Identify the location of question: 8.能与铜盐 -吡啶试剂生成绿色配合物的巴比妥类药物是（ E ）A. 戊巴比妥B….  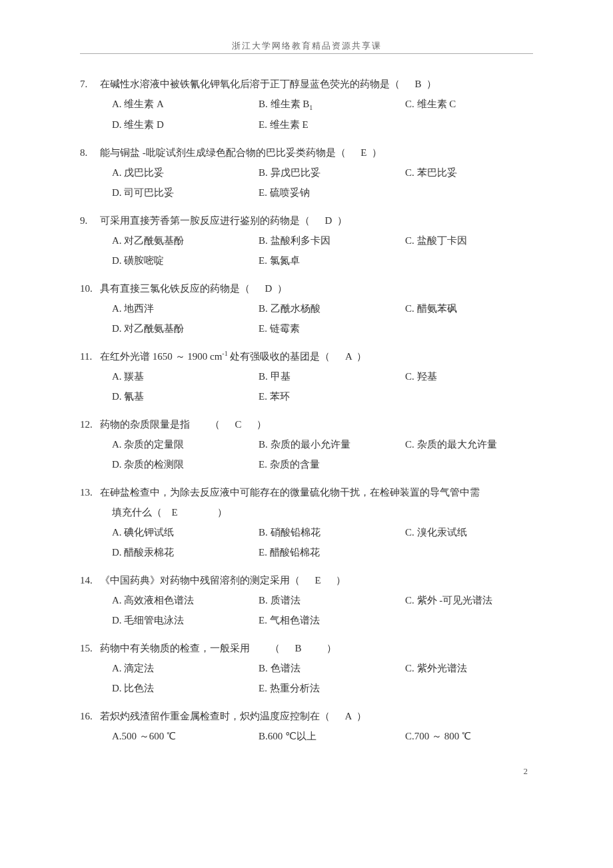
(306, 173).